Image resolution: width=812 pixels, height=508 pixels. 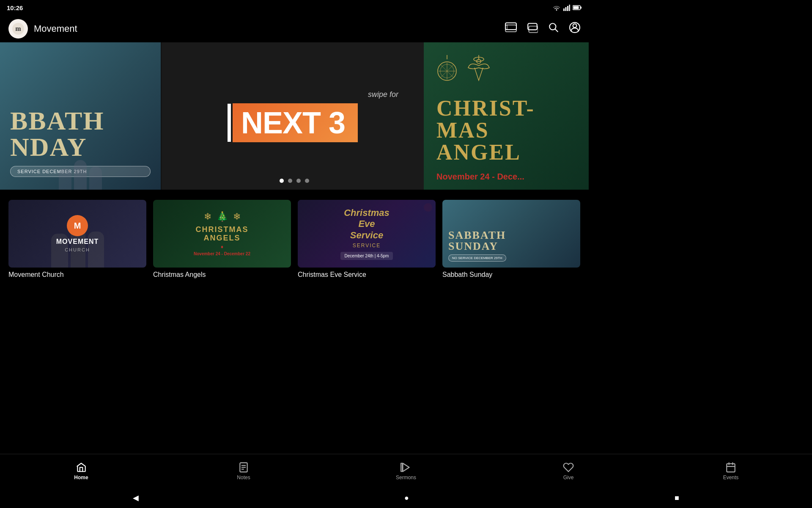 I want to click on app-logo: m, so click(x=18, y=29).